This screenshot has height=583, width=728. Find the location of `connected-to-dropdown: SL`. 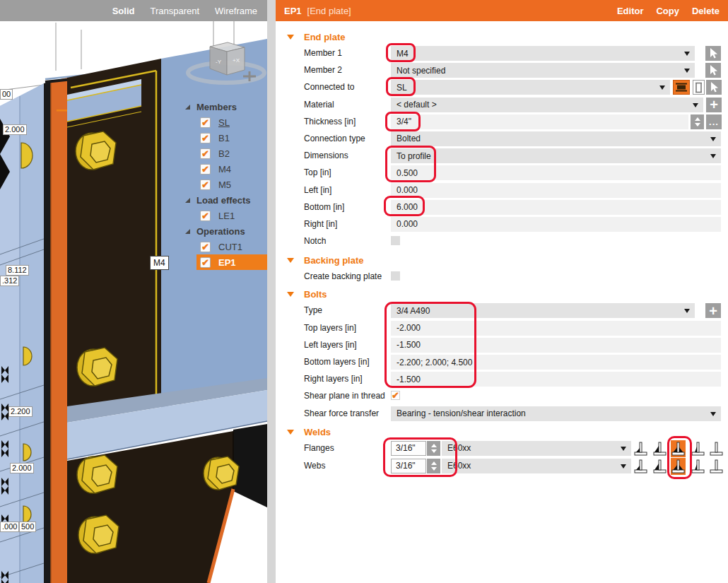

connected-to-dropdown: SL is located at coordinates (530, 88).